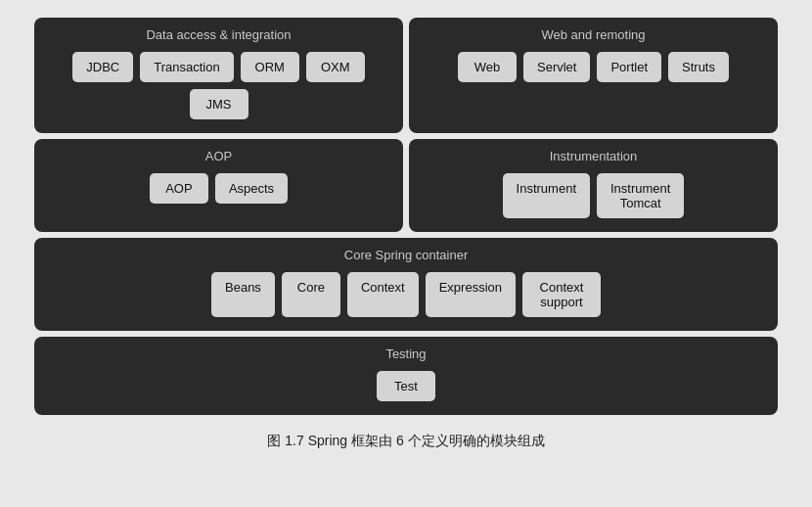  I want to click on chip-core: Core, so click(311, 295).